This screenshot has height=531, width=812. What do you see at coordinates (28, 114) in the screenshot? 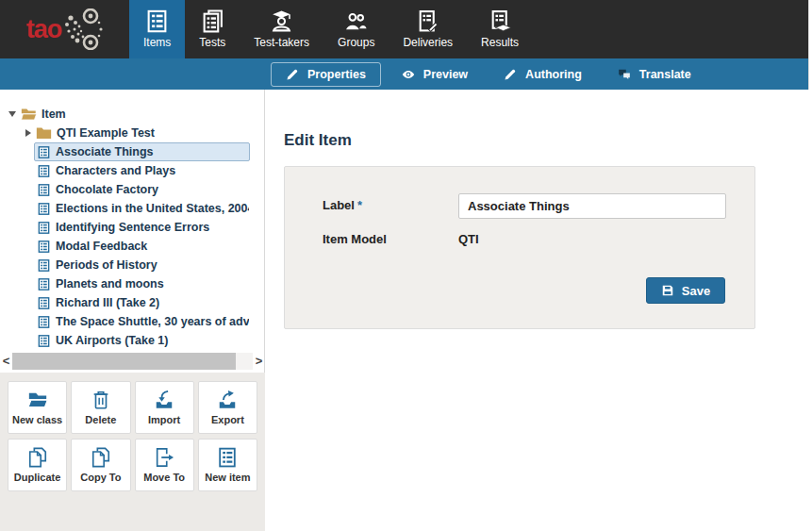
I see `folder-open-icon` at bounding box center [28, 114].